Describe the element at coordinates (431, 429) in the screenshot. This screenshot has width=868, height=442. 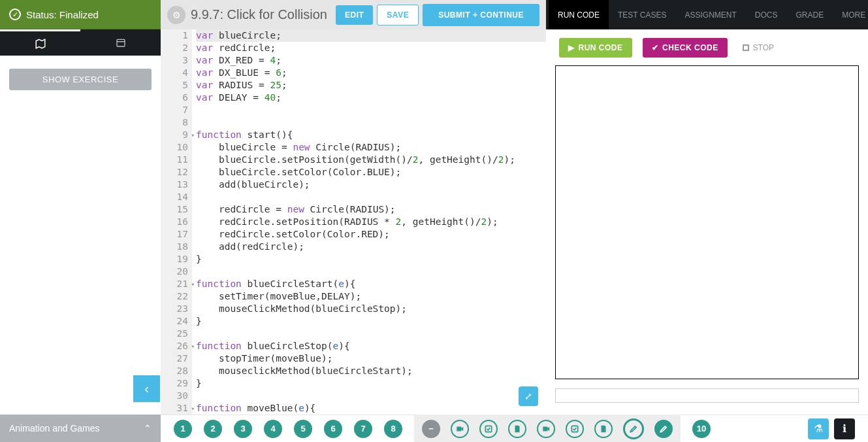
I see `minus-icon: −` at that location.